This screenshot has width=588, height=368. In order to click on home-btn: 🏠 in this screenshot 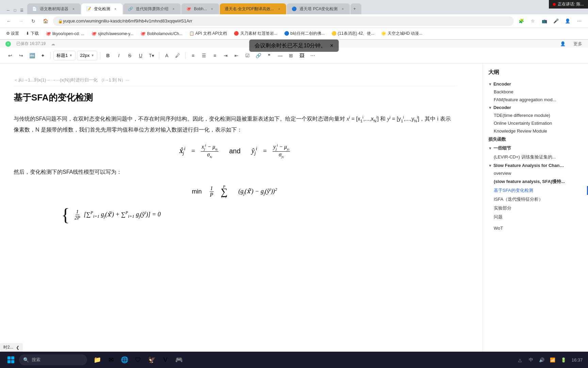, I will do `click(46, 21)`.